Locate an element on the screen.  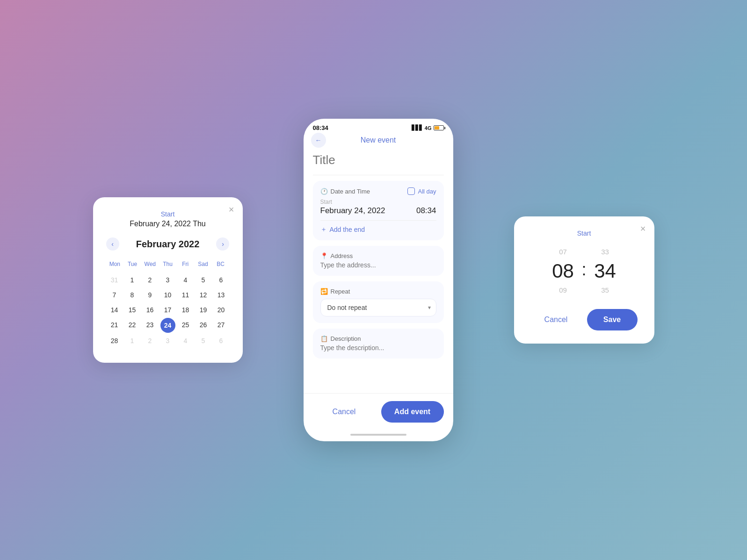
phone-footer: Cancel Add event is located at coordinates (378, 411).